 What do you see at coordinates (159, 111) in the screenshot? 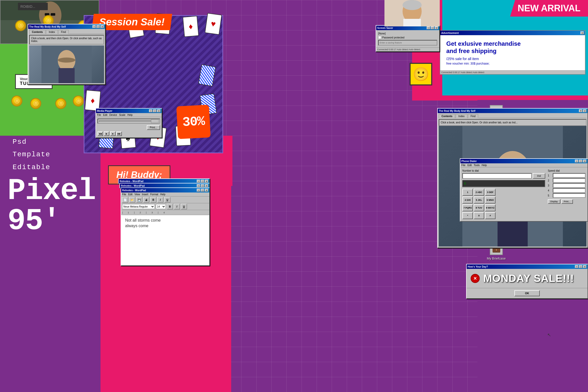
I see `media-close-btn: ×` at bounding box center [159, 111].